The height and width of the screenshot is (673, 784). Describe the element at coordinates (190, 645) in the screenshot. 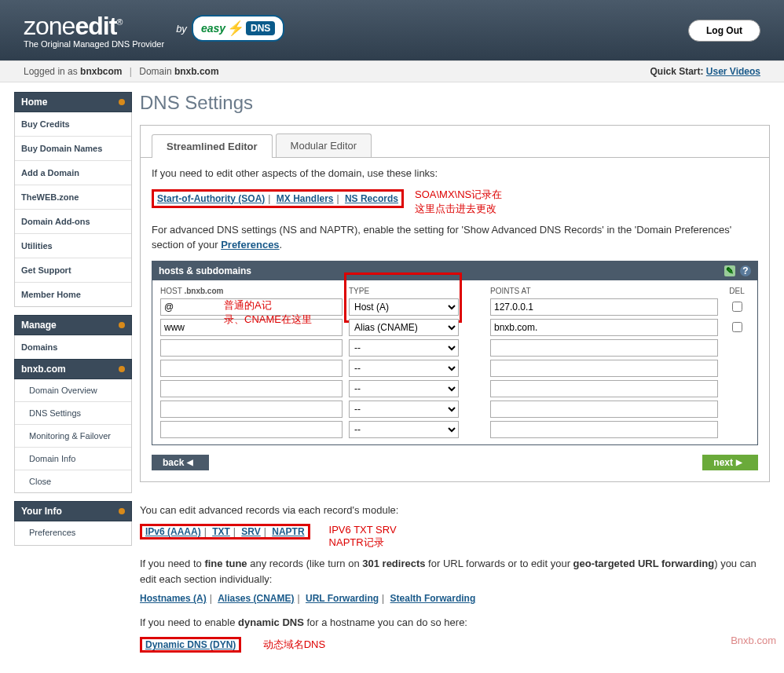

I see `annotation-box-5: Dynamic DNS (DYN)` at that location.